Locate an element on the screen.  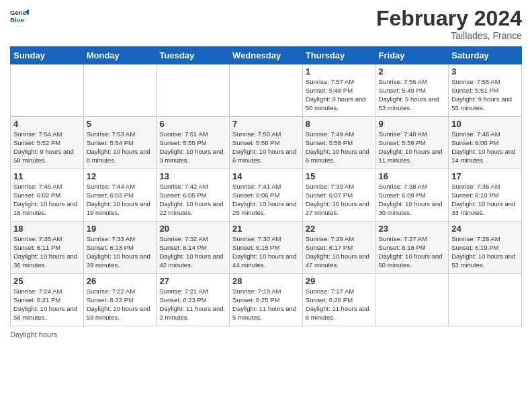
day-number: 9 is located at coordinates (412, 124).